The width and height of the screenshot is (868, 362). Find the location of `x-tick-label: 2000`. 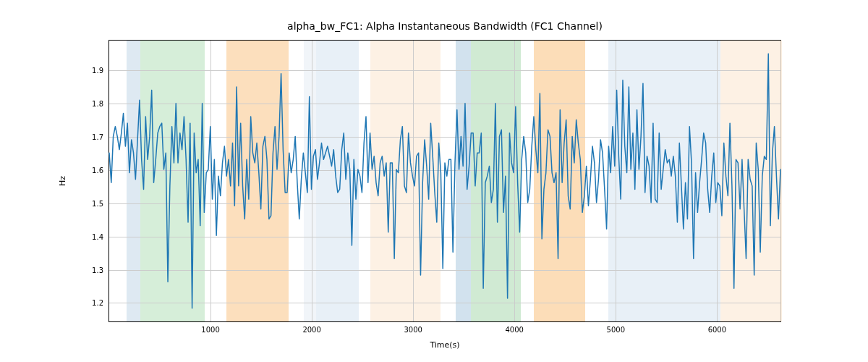

x-tick-label: 2000 is located at coordinates (311, 327).